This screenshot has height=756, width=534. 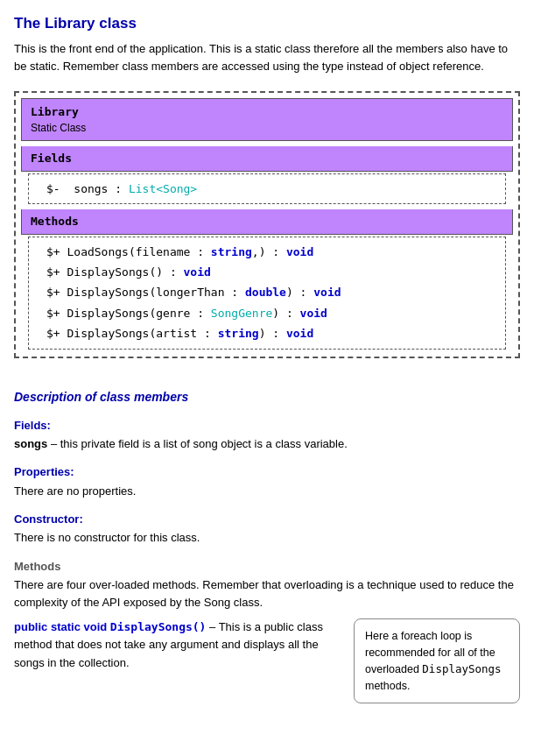 I want to click on display-songs-description: public static void DisplaySongs() – This…, so click(x=177, y=645).